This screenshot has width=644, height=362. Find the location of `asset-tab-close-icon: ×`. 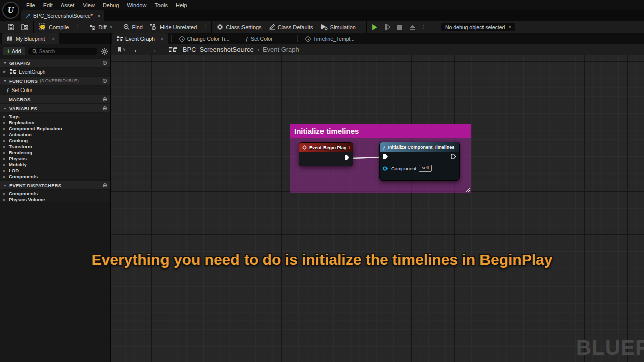

asset-tab-close-icon: × is located at coordinates (99, 16).